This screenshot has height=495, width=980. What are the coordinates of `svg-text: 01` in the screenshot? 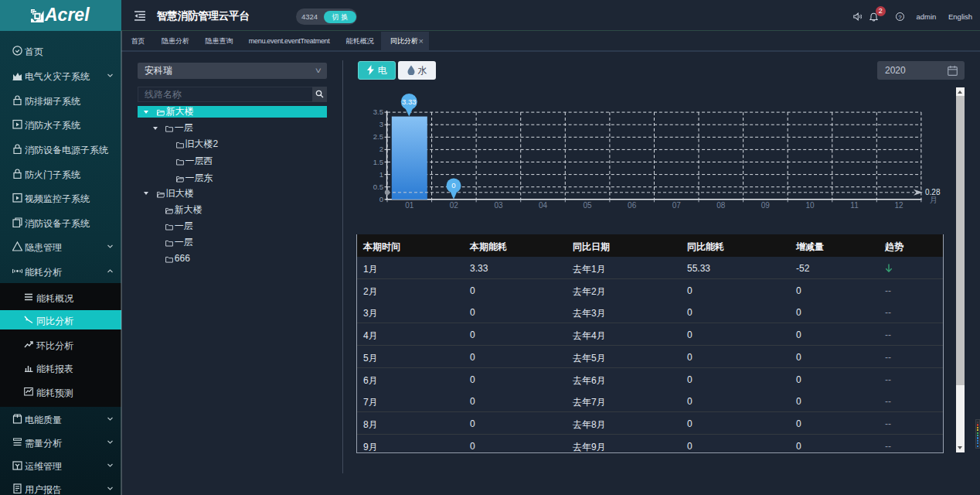 It's located at (410, 206).